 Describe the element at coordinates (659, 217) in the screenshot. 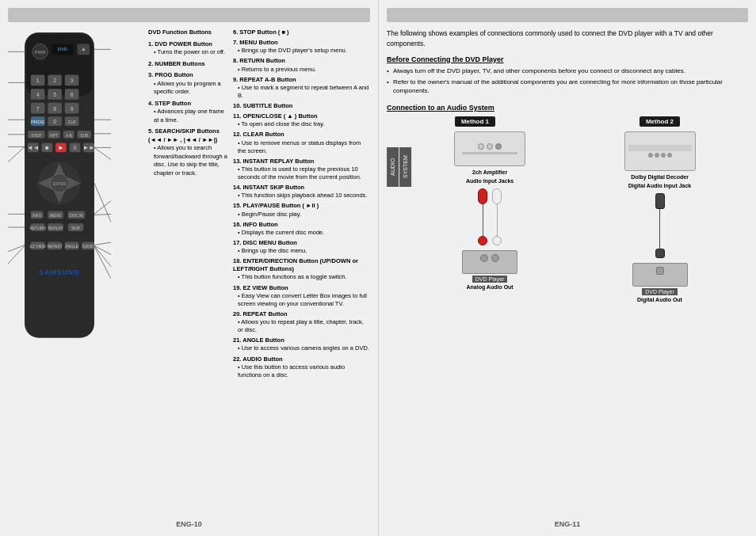

I see `method2-diagram: Dolby Digital Decoder Digital Audio Inpu…` at that location.